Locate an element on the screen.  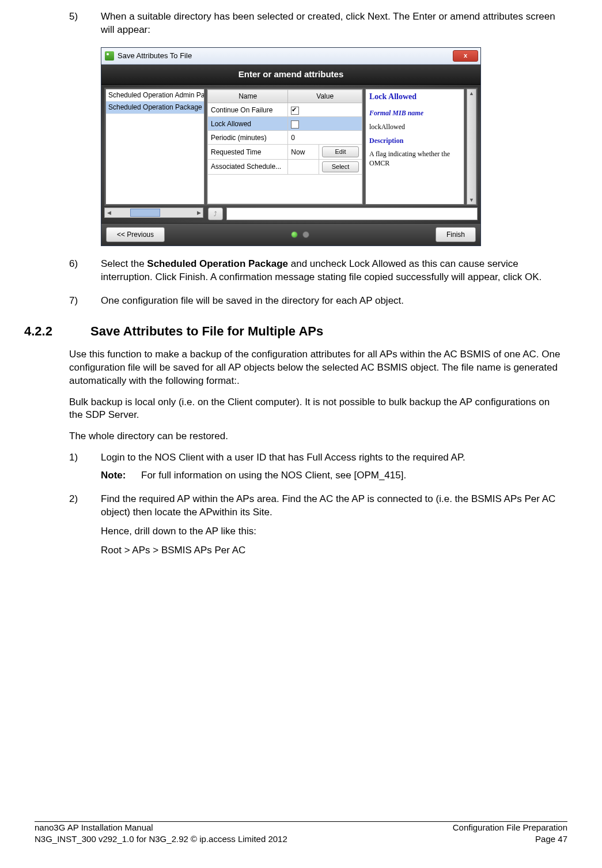
col-name: Name is located at coordinates (248, 97).